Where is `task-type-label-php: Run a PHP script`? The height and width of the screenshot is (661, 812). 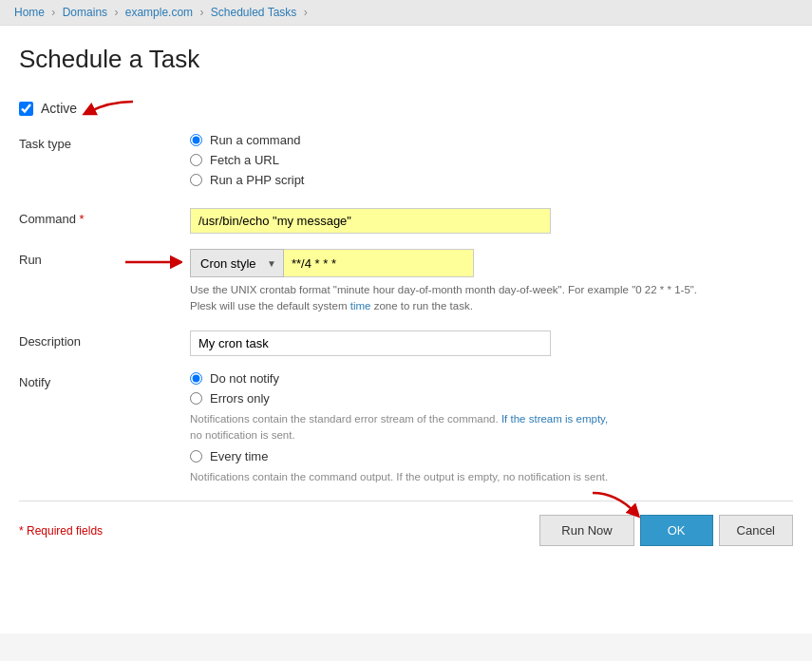
task-type-label-php: Run a PHP script is located at coordinates (256, 180).